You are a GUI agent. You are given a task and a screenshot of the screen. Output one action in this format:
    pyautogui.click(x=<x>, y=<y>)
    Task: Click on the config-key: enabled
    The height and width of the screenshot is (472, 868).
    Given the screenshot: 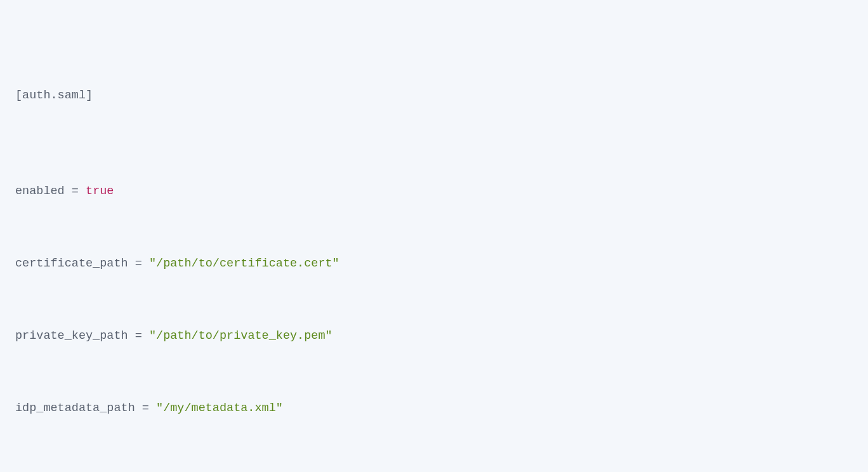 What is the action you would take?
    pyautogui.click(x=40, y=192)
    